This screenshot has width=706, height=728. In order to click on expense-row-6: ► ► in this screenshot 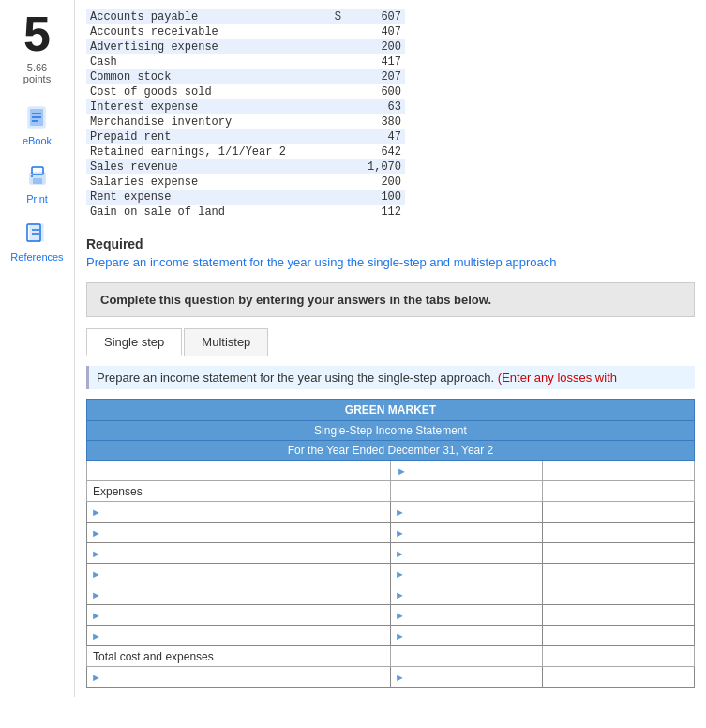, I will do `click(391, 615)`.